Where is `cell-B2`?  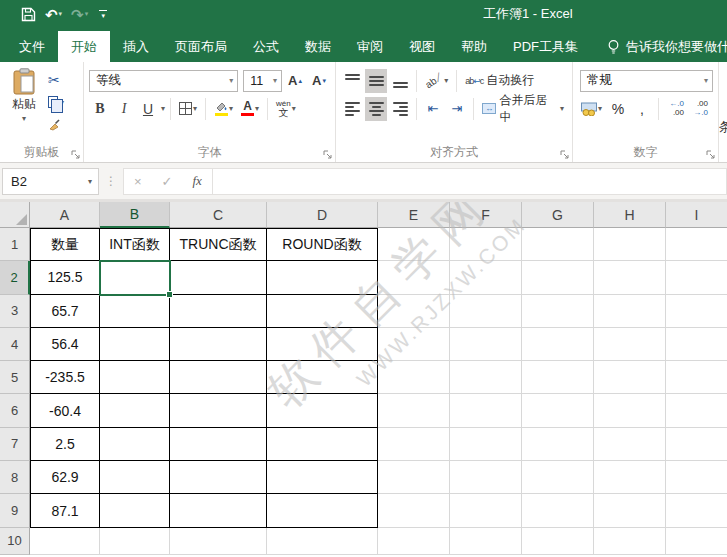 cell-B2 is located at coordinates (135, 278).